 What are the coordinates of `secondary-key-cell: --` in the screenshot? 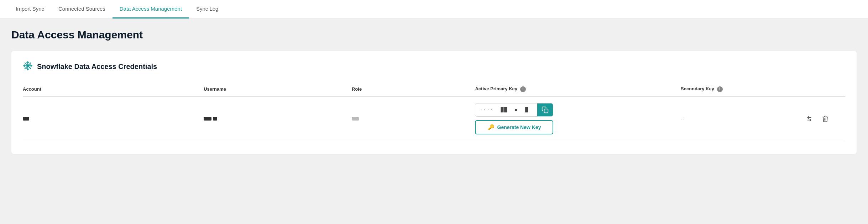 It's located at (743, 119).